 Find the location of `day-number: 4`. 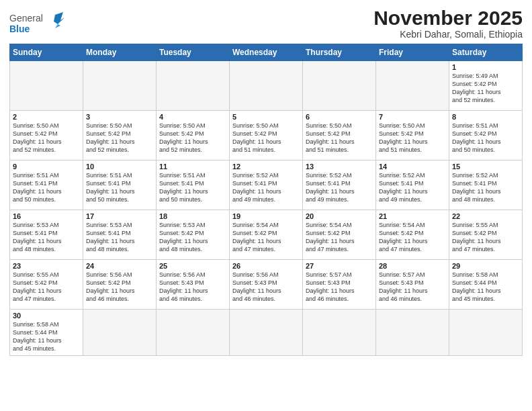

day-number: 4 is located at coordinates (193, 117).